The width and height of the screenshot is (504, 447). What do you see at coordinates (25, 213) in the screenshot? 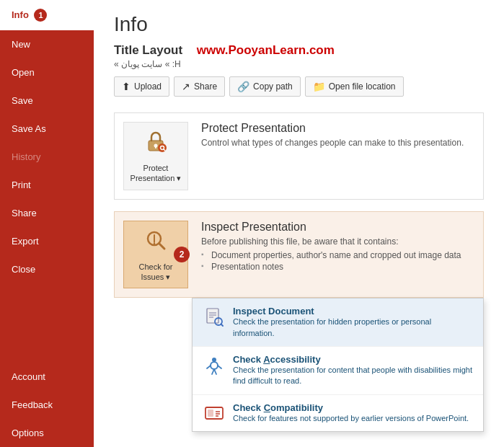
I see `sidebar-item-label: Share` at bounding box center [25, 213].